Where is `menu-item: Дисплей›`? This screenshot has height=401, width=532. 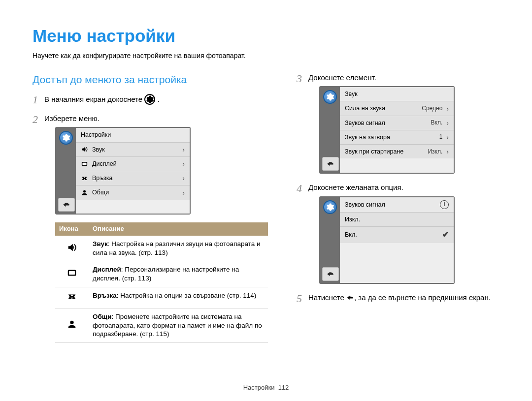 menu-item: Дисплей› is located at coordinates (133, 164).